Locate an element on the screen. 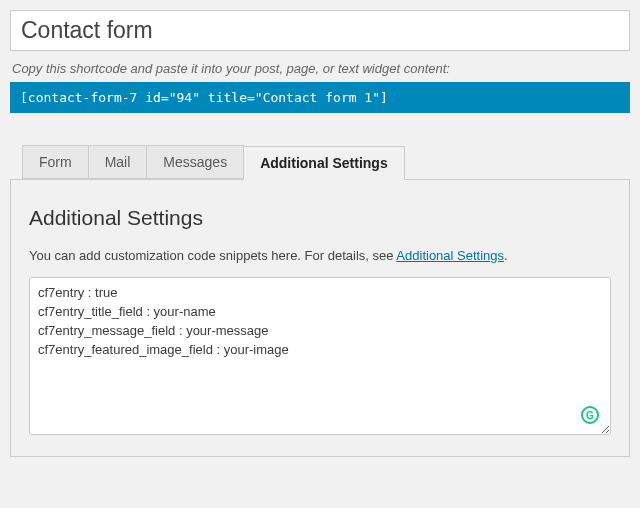 Image resolution: width=640 pixels, height=508 pixels. tab-additional-settings: Additional Settings is located at coordinates (324, 163).